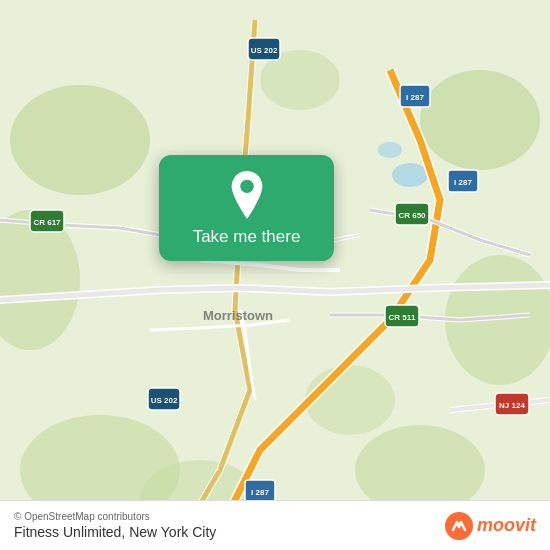  I want to click on moovit-icon, so click(459, 526).